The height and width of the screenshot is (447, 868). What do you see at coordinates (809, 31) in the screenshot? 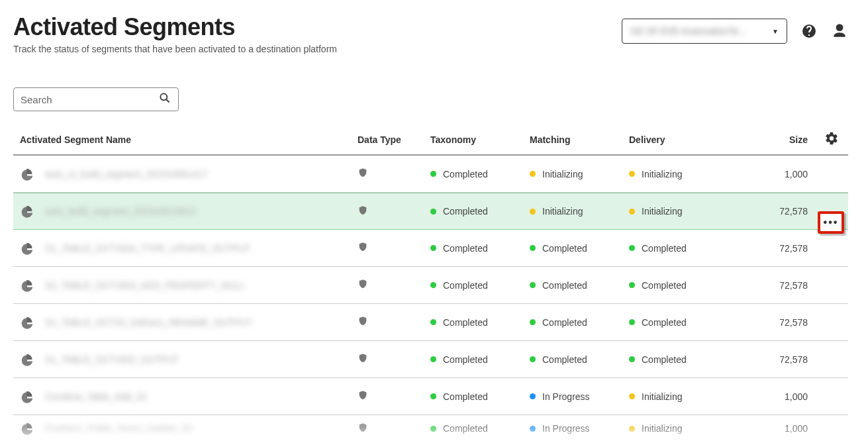
I see `help-icon` at bounding box center [809, 31].